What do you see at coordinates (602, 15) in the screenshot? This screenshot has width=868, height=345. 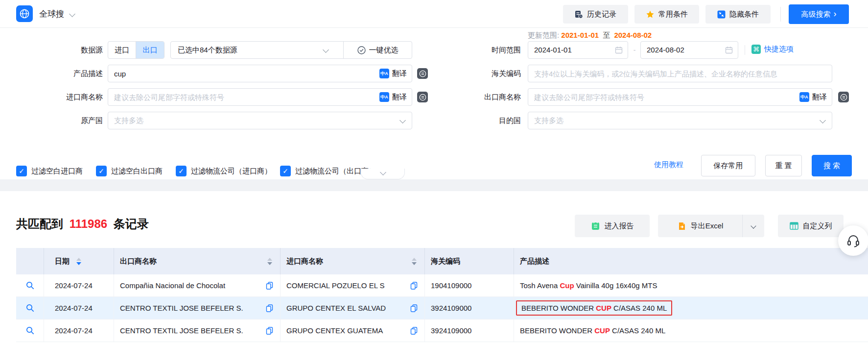 I see `history-label: 历史记录` at bounding box center [602, 15].